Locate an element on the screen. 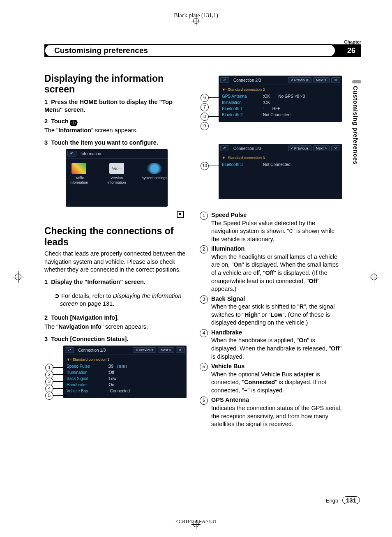  def-term: Vehicle Bus is located at coordinates (277, 366).